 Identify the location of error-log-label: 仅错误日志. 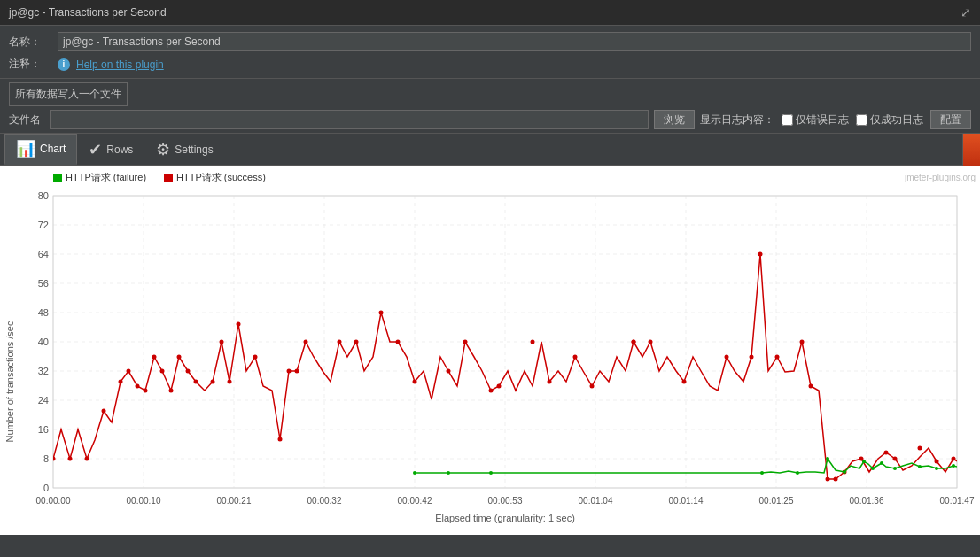
(822, 120).